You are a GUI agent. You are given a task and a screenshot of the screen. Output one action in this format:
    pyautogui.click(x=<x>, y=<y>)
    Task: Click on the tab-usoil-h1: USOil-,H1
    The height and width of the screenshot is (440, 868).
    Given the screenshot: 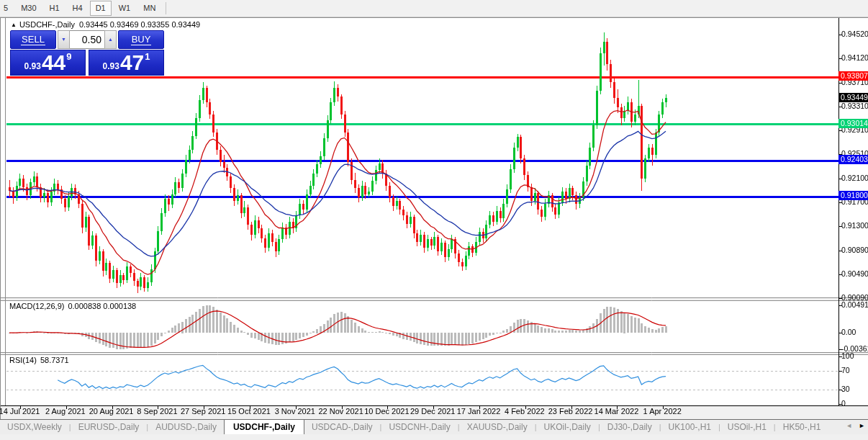 What is the action you would take?
    pyautogui.click(x=747, y=427)
    